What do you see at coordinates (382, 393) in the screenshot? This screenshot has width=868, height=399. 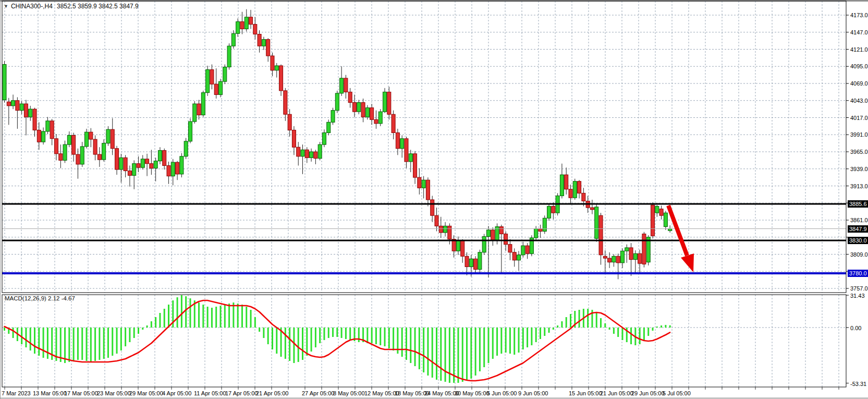 I see `time-axis-label: 12 May 05:00` at bounding box center [382, 393].